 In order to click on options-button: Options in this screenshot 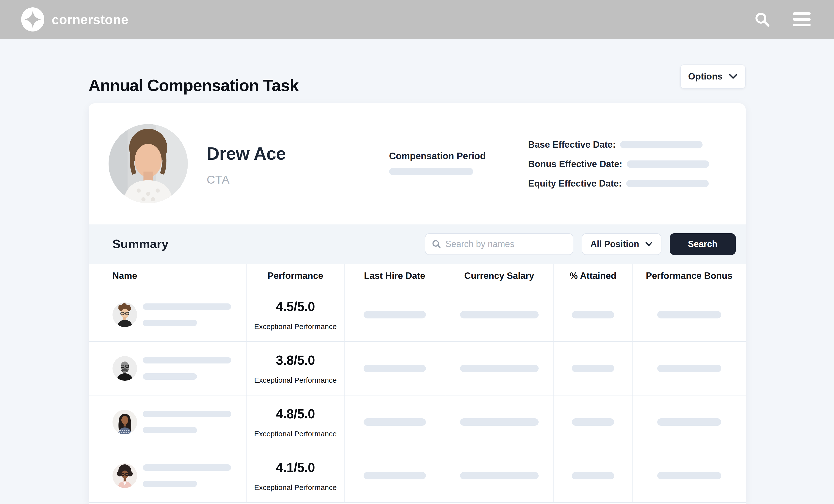, I will do `click(713, 76)`.